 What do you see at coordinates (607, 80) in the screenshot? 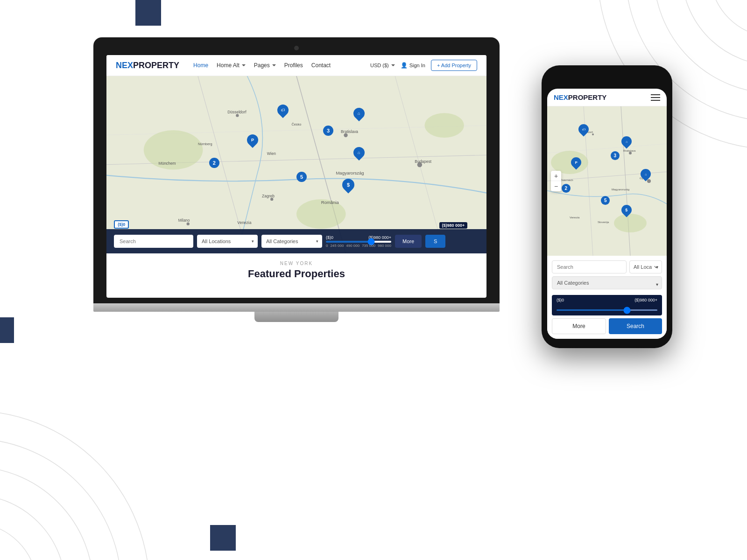
I see `phone-notch` at bounding box center [607, 80].